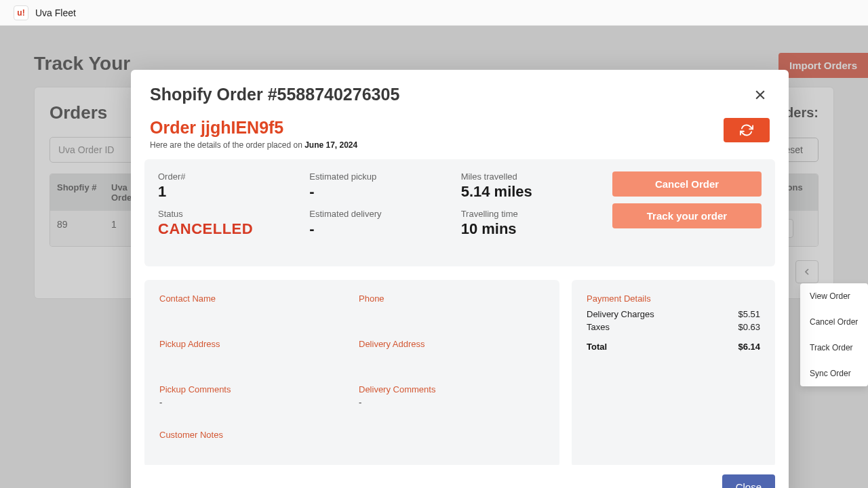 The width and height of the screenshot is (868, 488). Describe the element at coordinates (747, 130) in the screenshot. I see `refresh-icon` at that location.